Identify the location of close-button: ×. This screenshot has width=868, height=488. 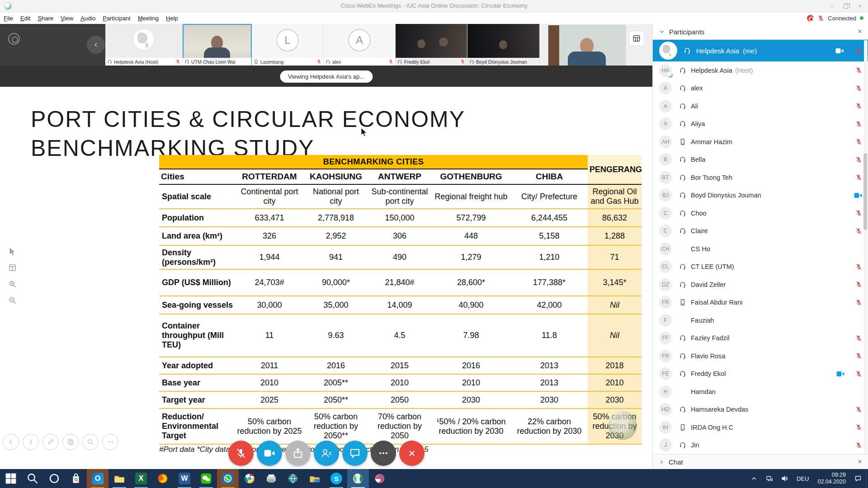
(860, 6).